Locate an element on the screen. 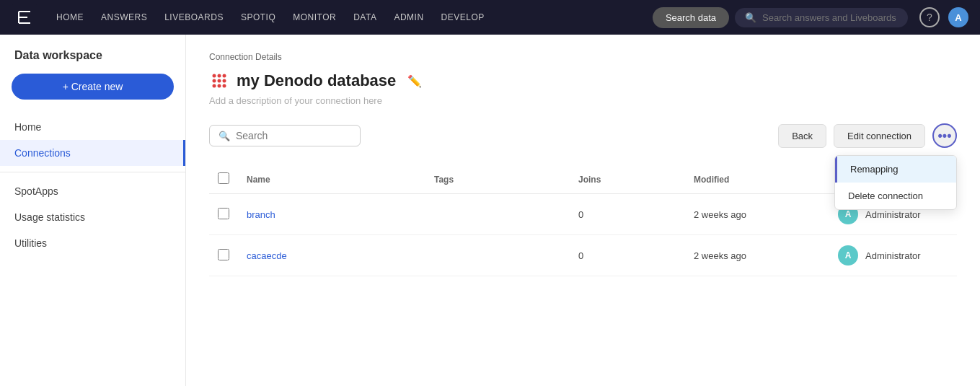  table-header-tags: Tags is located at coordinates (498, 180).